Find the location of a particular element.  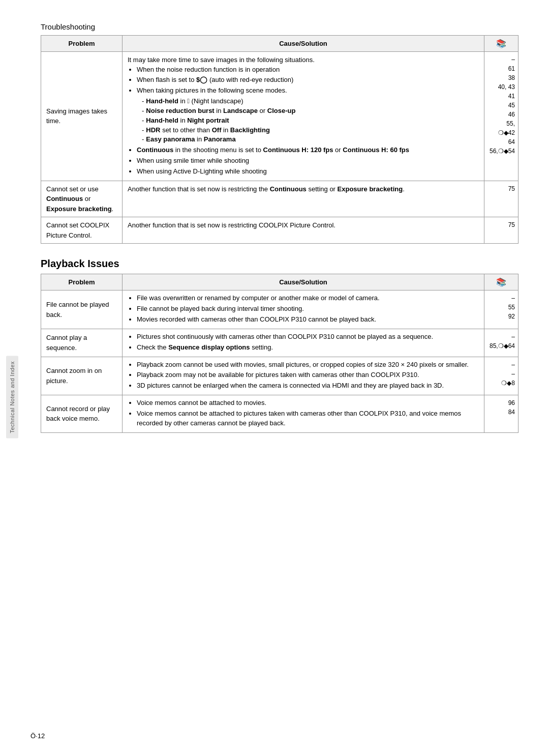

ref-cell: 9684 is located at coordinates (501, 414).